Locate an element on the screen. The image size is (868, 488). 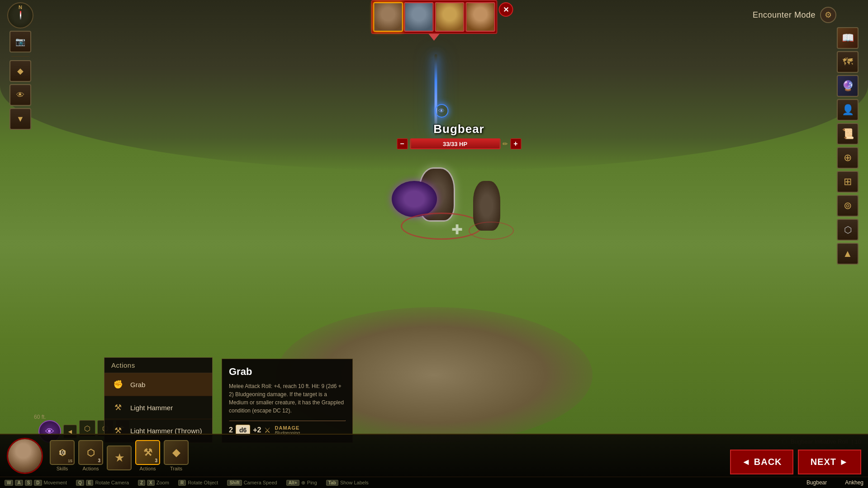
light-hammer-icon: ⚒ is located at coordinates (118, 407).